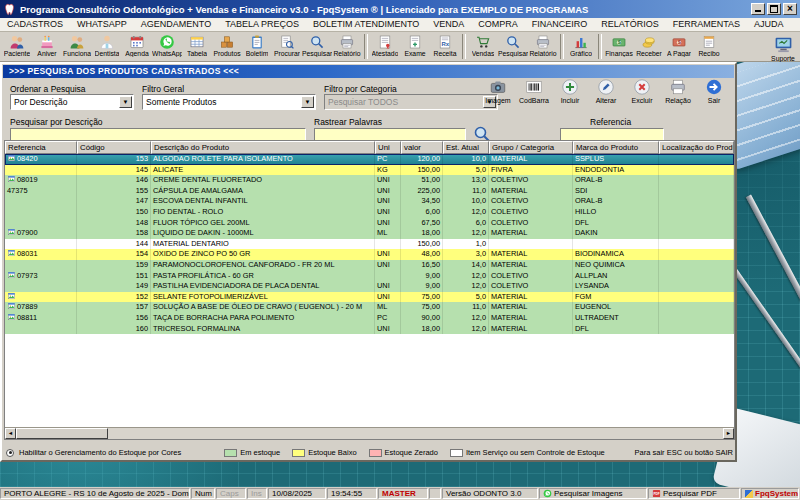  I want to click on order-filter-select: Por Descrição ▼, so click(72, 102).